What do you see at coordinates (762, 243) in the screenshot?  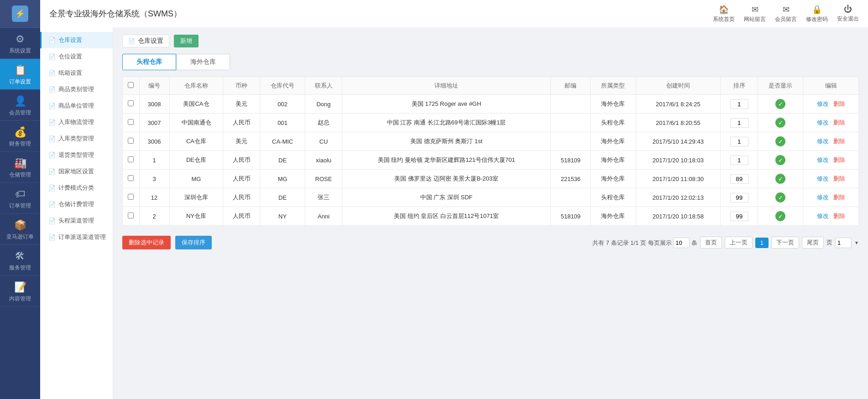 I see `current-page-btn: 1` at bounding box center [762, 243].